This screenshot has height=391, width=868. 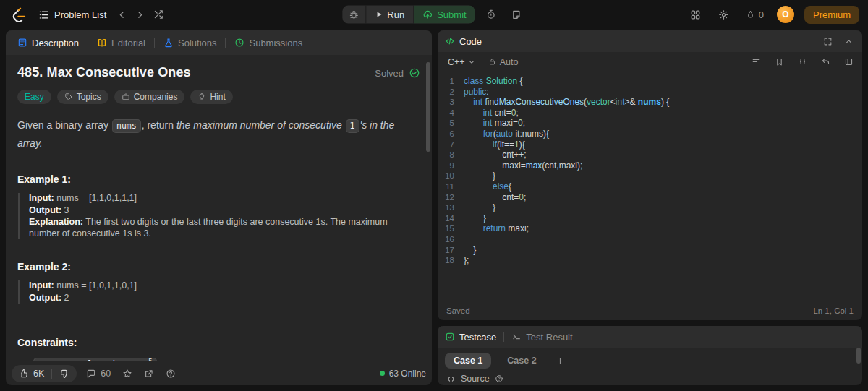 I want to click on star-button, so click(x=127, y=374).